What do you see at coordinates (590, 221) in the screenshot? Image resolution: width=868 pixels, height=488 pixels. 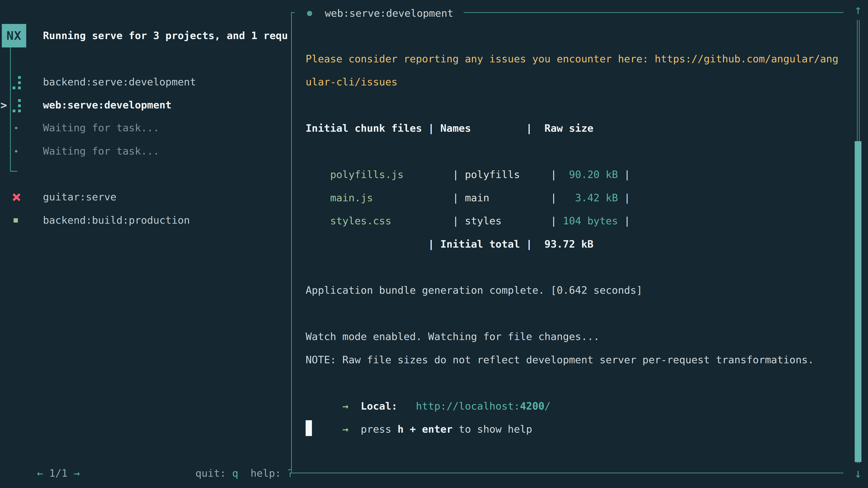 I see `chunk-size: 104 bytes` at bounding box center [590, 221].